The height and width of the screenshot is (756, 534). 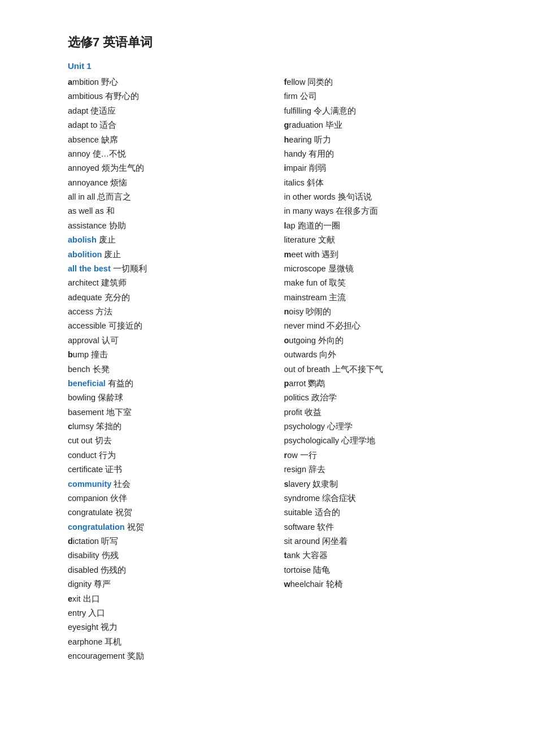 I want to click on list-item: basement 地下室, so click(x=176, y=413).